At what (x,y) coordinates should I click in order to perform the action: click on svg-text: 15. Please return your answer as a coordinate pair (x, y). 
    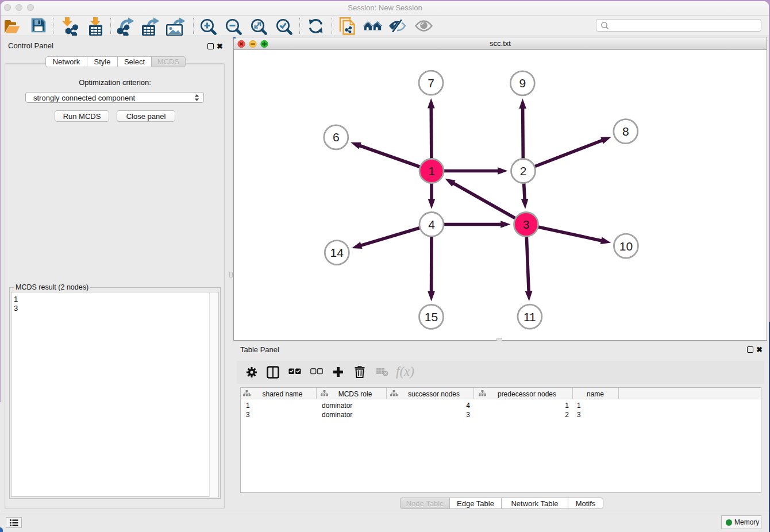
    Looking at the image, I should click on (431, 317).